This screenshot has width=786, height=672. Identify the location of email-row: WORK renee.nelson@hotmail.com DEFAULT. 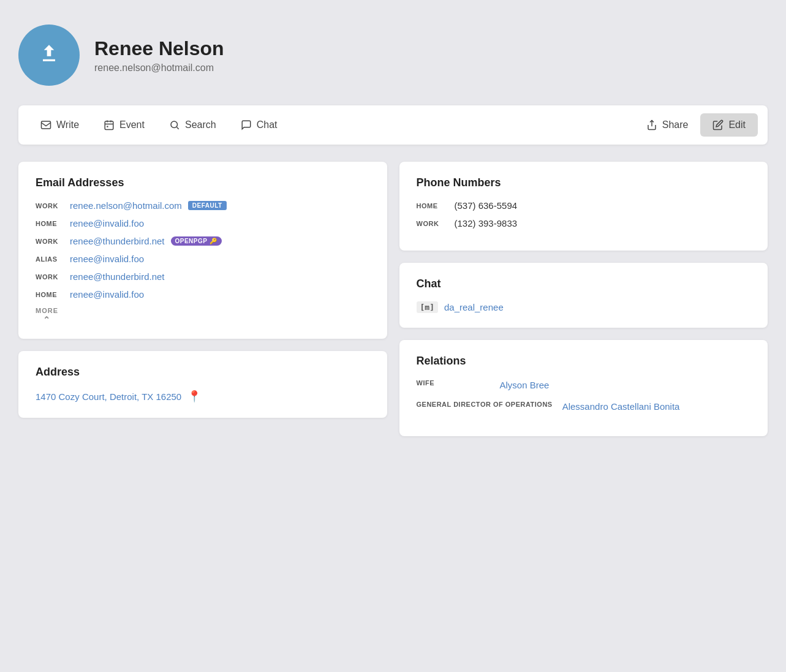
(203, 206).